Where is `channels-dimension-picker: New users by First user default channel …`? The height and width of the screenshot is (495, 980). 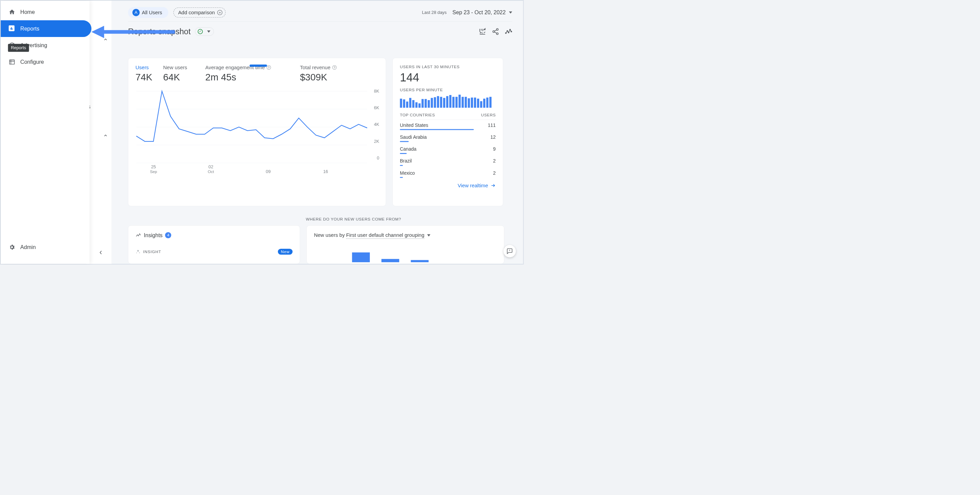 channels-dimension-picker: New users by First user default channel … is located at coordinates (406, 235).